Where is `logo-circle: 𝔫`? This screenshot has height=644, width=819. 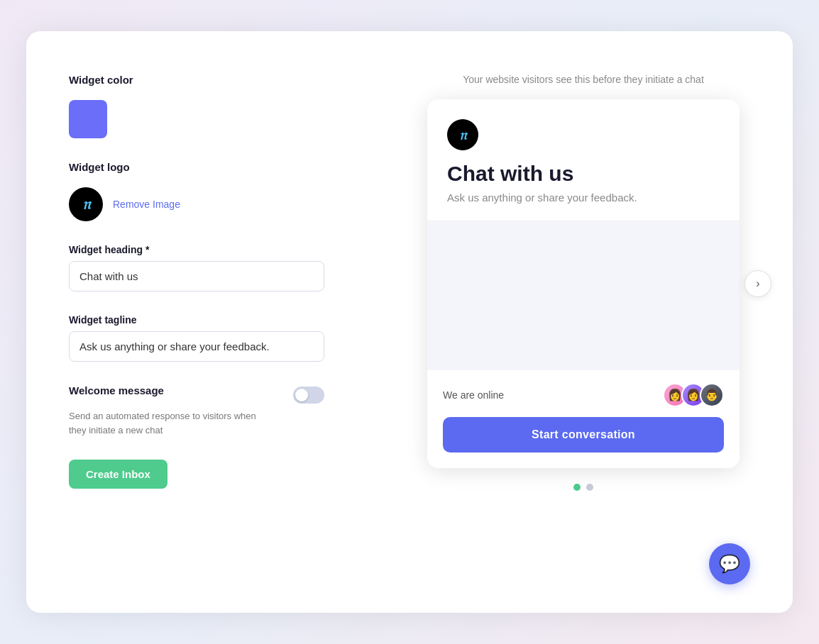 logo-circle: 𝔫 is located at coordinates (86, 204).